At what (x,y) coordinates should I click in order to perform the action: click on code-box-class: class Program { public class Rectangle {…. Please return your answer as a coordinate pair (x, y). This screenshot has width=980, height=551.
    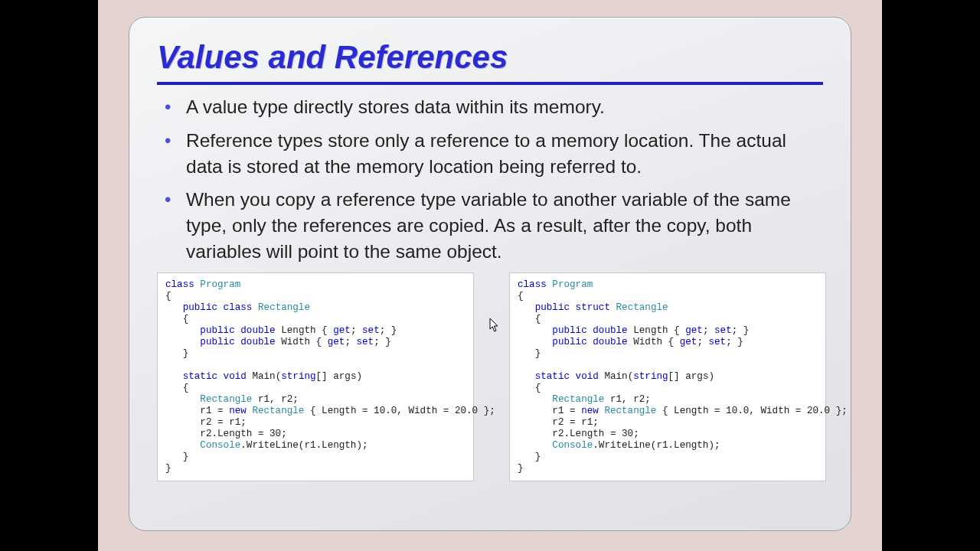
    Looking at the image, I should click on (315, 377).